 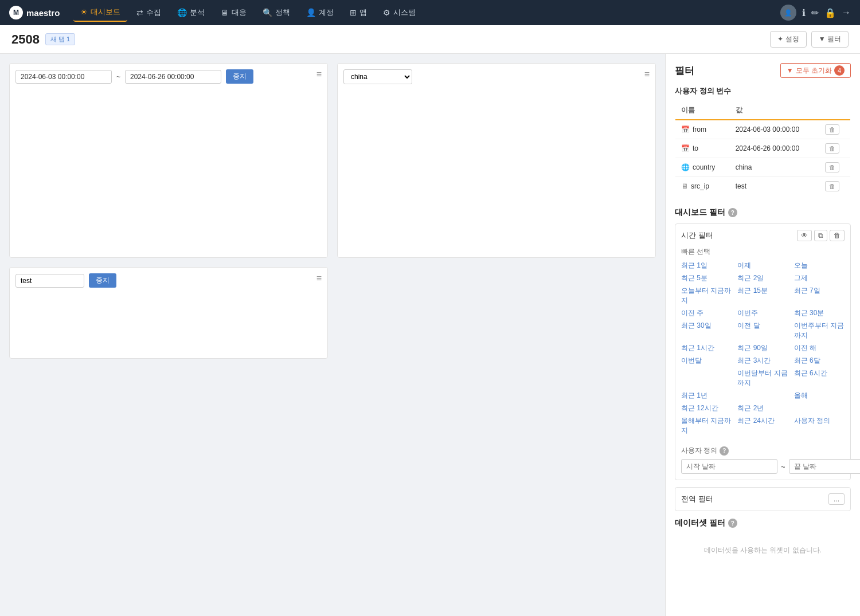 I want to click on top-navigation: M maestro ☀ 대시보드 ⇄ 수집 🌐 분석 🖥 대응 🔍 정책 👤 계…, so click(x=430, y=13).